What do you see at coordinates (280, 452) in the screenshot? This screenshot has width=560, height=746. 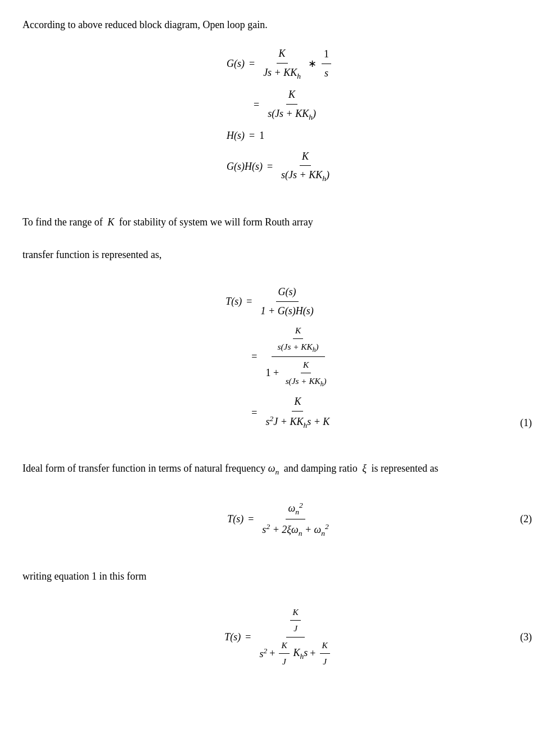 I see `gap4` at bounding box center [280, 452].